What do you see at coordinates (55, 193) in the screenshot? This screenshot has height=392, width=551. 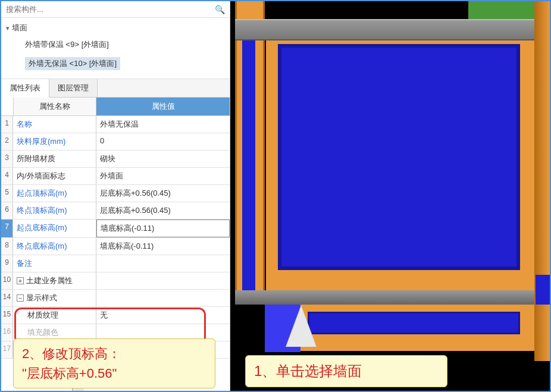 I see `property-name: 起点顶标高(m)` at bounding box center [55, 193].